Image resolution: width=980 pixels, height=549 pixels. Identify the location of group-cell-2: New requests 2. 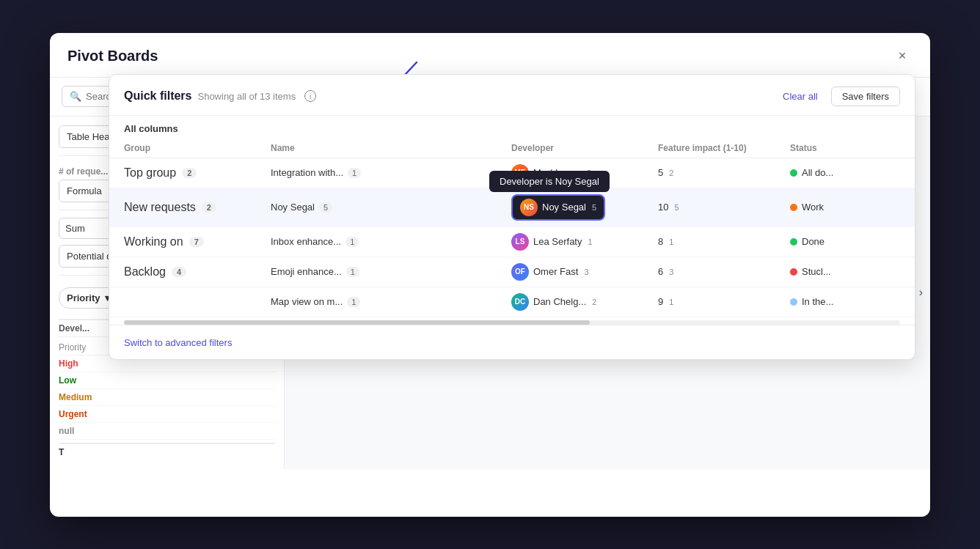
(197, 207).